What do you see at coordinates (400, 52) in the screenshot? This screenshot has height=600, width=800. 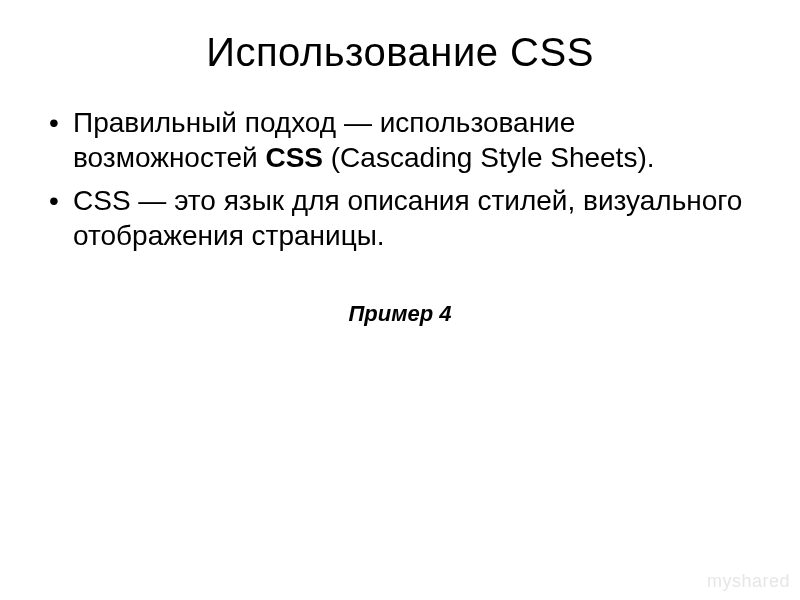 I see `slide-title: Использование CSS` at bounding box center [400, 52].